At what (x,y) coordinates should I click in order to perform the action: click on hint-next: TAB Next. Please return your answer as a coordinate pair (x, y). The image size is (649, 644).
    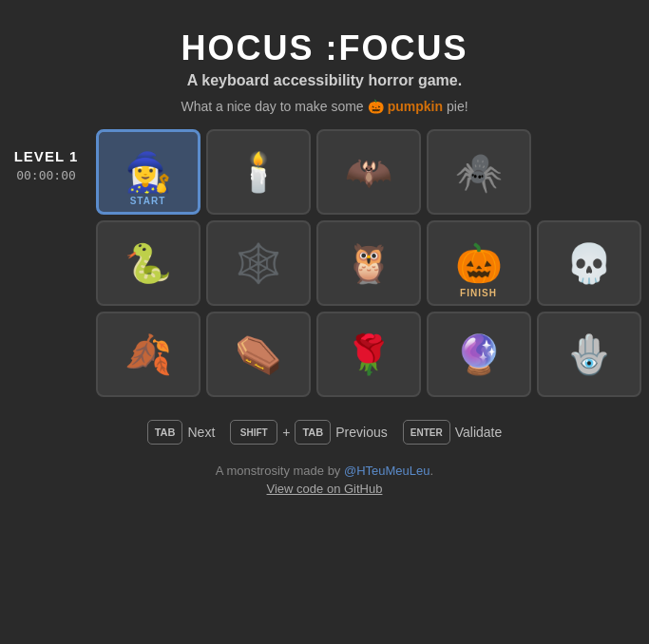
    Looking at the image, I should click on (181, 432).